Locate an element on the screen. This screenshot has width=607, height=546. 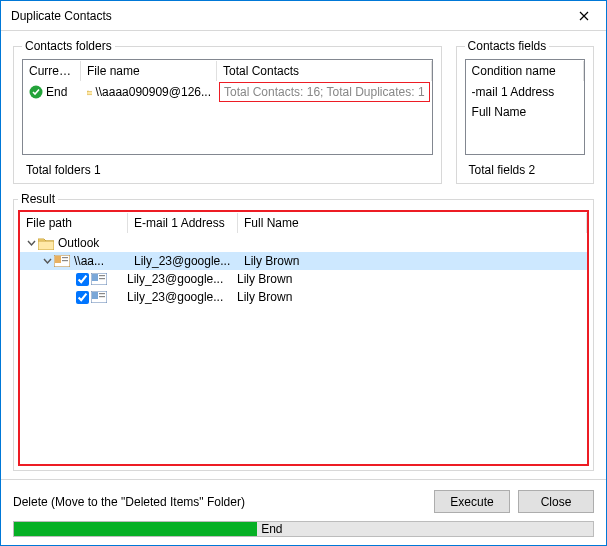
col-email: E-mail 1 Address is located at coordinates (183, 223).